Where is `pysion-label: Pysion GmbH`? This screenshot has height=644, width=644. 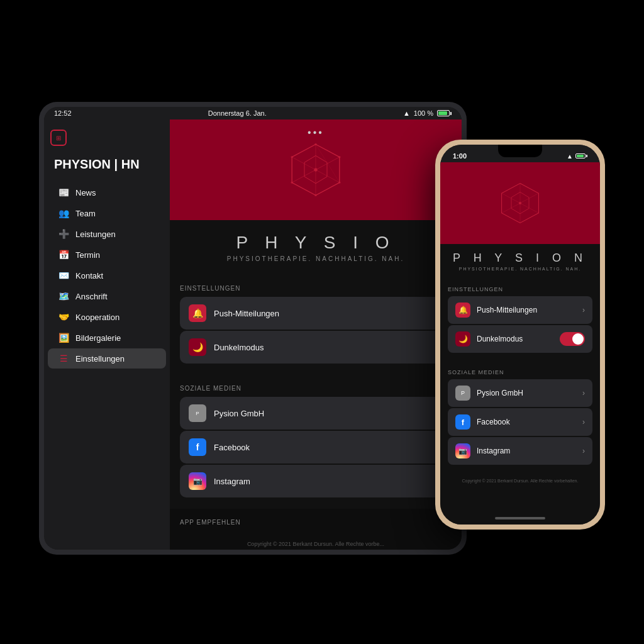 pysion-label: Pysion GmbH is located at coordinates (239, 414).